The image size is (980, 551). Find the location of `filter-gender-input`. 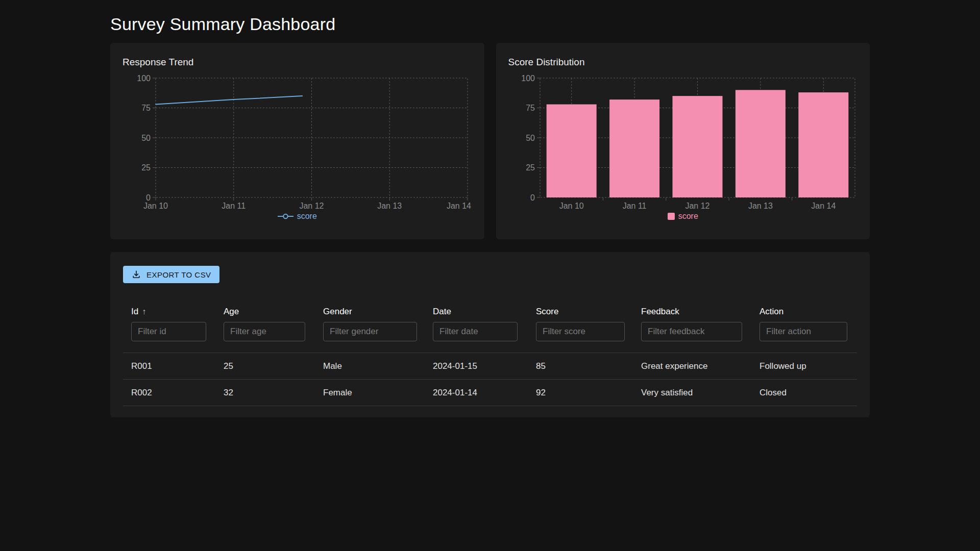

filter-gender-input is located at coordinates (370, 332).